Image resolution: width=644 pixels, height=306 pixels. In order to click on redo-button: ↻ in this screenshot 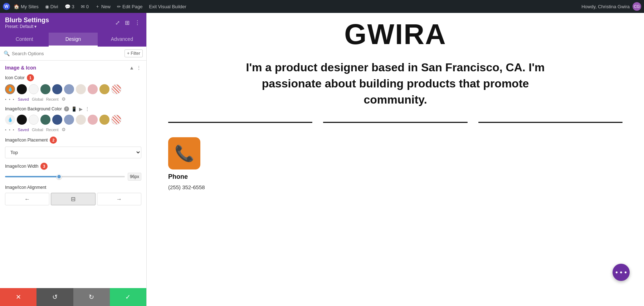, I will do `click(92, 297)`.